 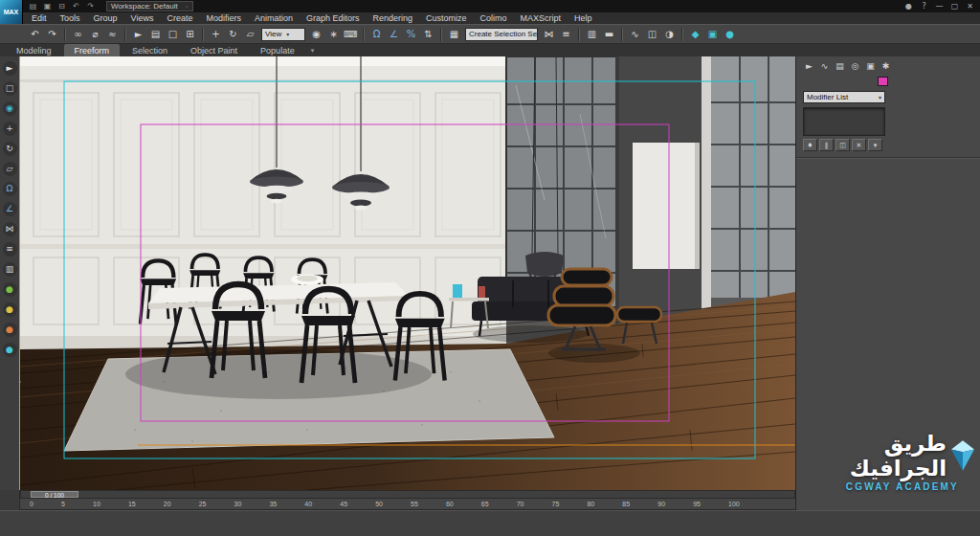 I want to click on time-slider-grip, so click(x=10, y=500).